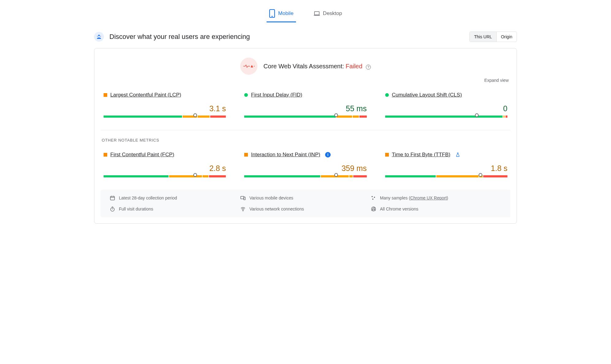 The height and width of the screenshot is (364, 611). What do you see at coordinates (507, 37) in the screenshot?
I see `toggle-origin: Origin` at bounding box center [507, 37].